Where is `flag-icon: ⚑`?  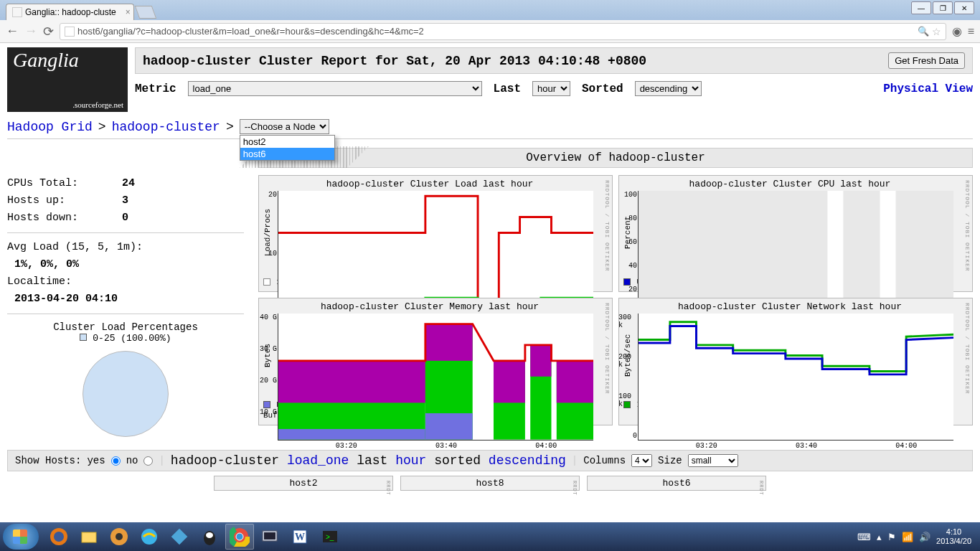 flag-icon: ⚑ is located at coordinates (892, 537).